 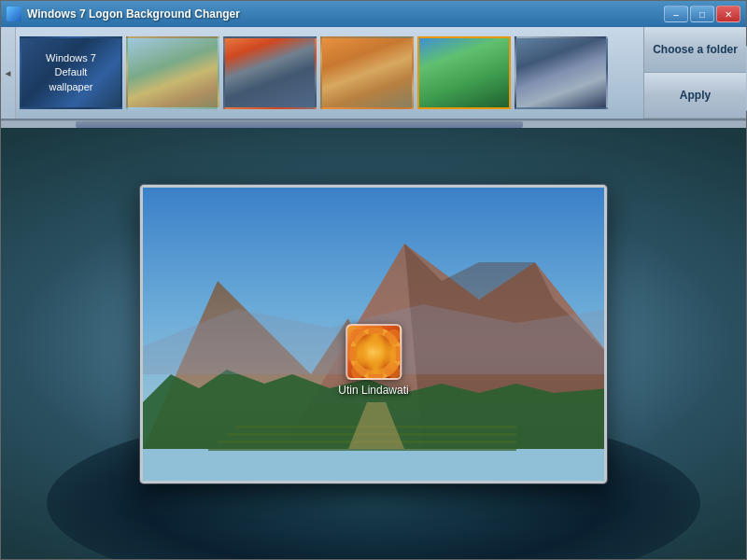 What do you see at coordinates (374, 352) in the screenshot?
I see `user-avatar-icon` at bounding box center [374, 352].